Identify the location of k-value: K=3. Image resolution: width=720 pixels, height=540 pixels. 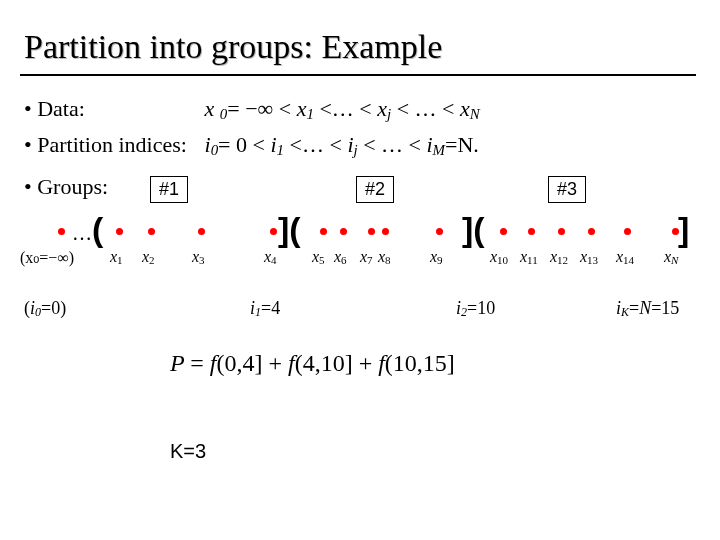
(188, 452).